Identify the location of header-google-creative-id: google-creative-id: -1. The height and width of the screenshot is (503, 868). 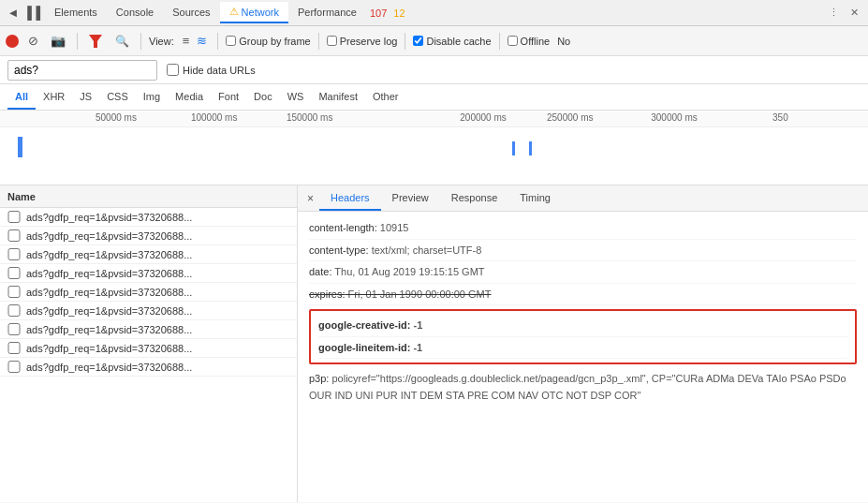
(582, 326).